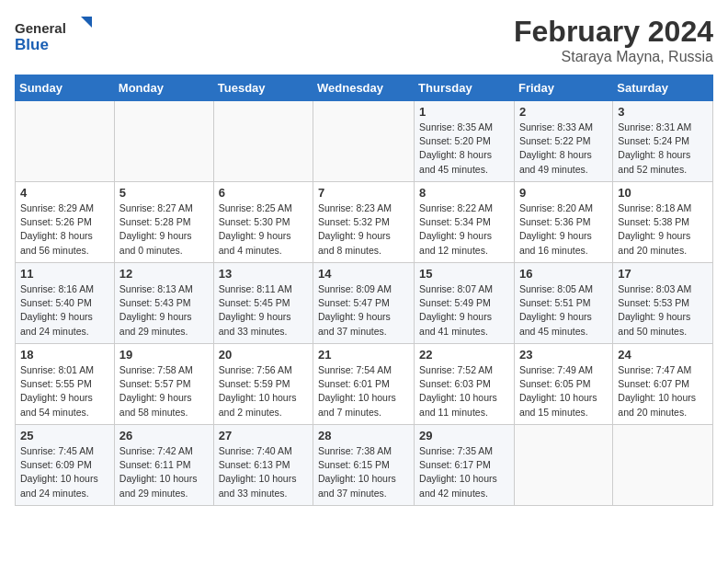  I want to click on title-area: February 2024 Staraya Mayna, Russia, so click(614, 40).